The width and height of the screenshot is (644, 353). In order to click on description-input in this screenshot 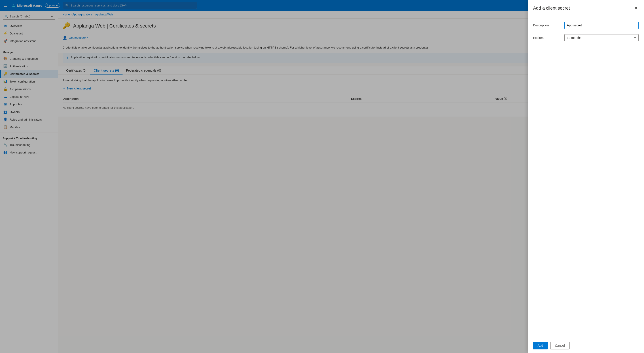, I will do `click(602, 25)`.